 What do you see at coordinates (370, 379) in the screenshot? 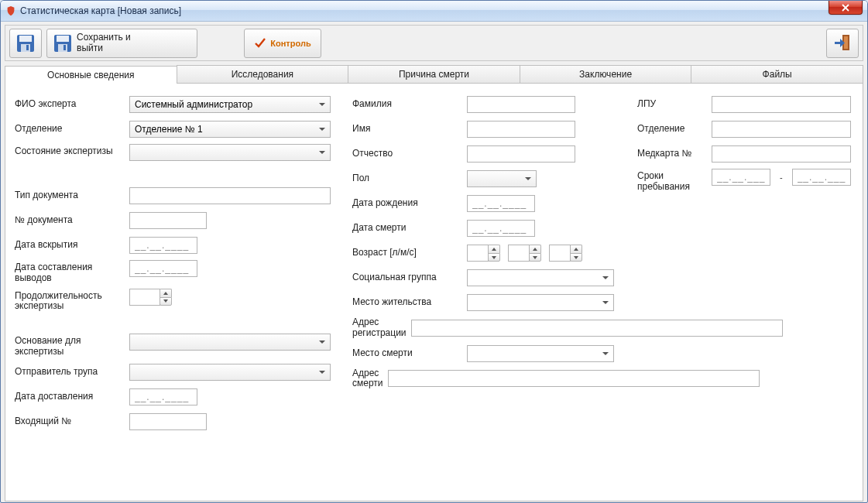
I see `death-addr-label: Адрес смерти` at bounding box center [370, 379].